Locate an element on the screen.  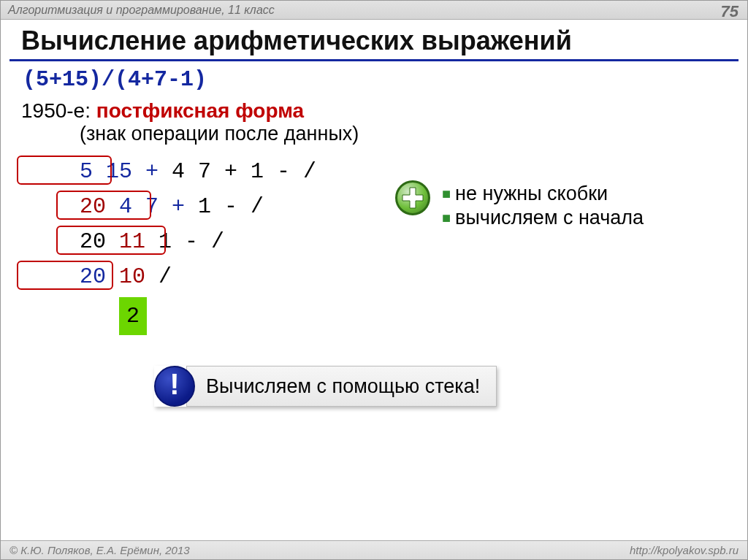
benefit-item-2: ■вычисляем с начала is located at coordinates (543, 218).